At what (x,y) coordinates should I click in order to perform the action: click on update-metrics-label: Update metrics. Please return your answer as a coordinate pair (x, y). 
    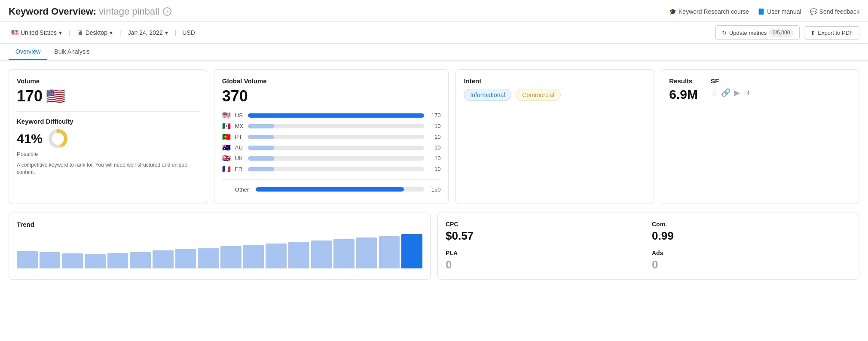
    Looking at the image, I should click on (748, 33).